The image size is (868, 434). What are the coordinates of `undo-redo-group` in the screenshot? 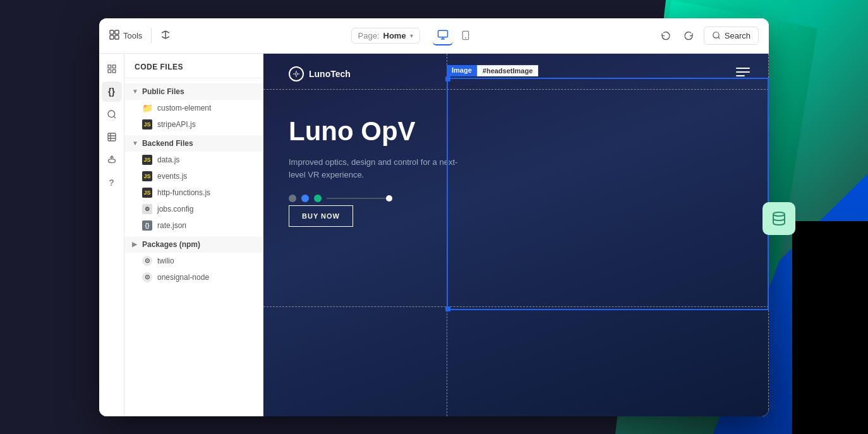 It's located at (677, 35).